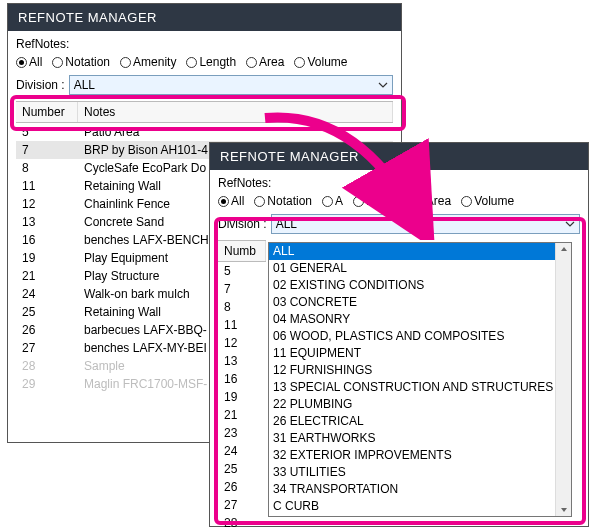 The image size is (595, 529). Describe the element at coordinates (236, 112) in the screenshot. I see `col-notes: Notes` at that location.